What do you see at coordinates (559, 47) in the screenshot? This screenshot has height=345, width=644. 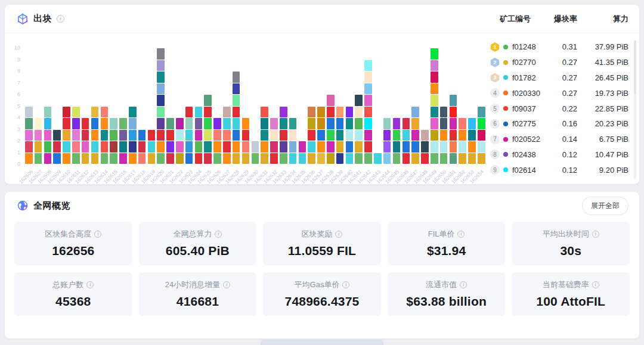 I see `miner-row: 1f012480.3137.99 PiB` at bounding box center [559, 47].